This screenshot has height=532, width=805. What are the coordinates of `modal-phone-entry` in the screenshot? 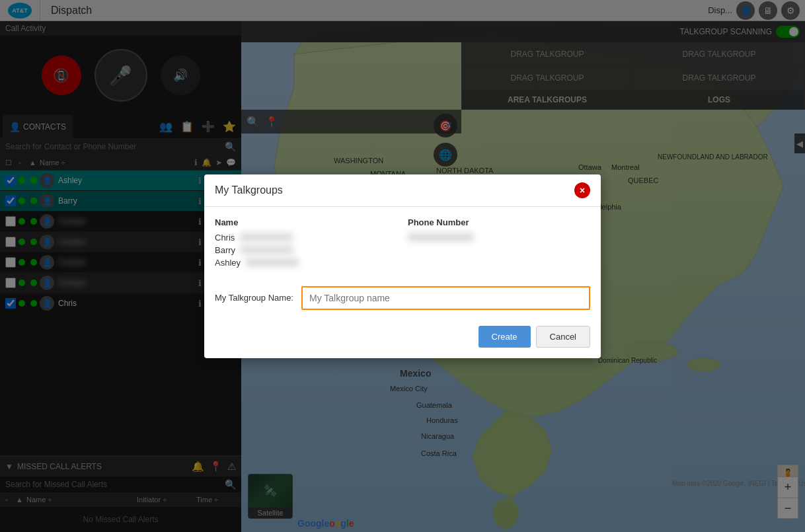 It's located at (499, 237).